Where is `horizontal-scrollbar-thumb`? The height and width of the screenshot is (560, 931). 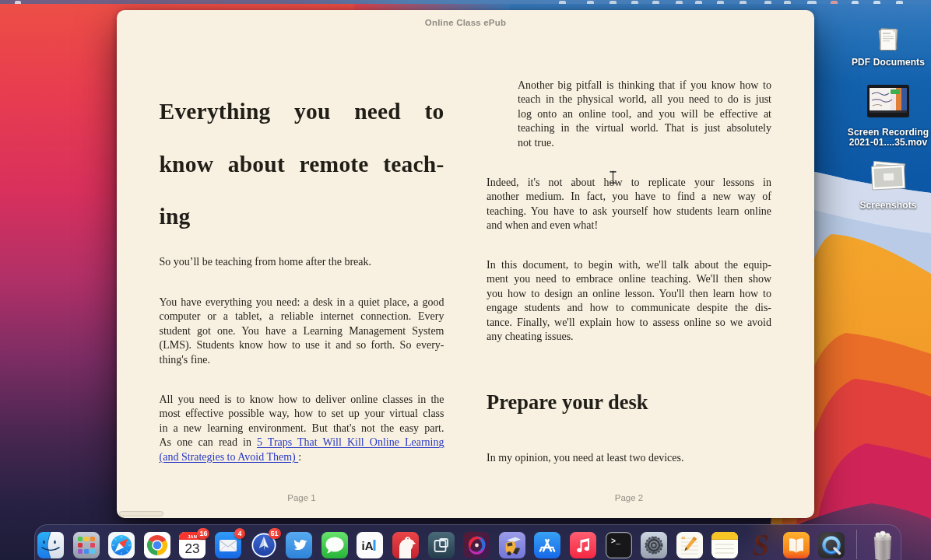
horizontal-scrollbar-thumb is located at coordinates (142, 513).